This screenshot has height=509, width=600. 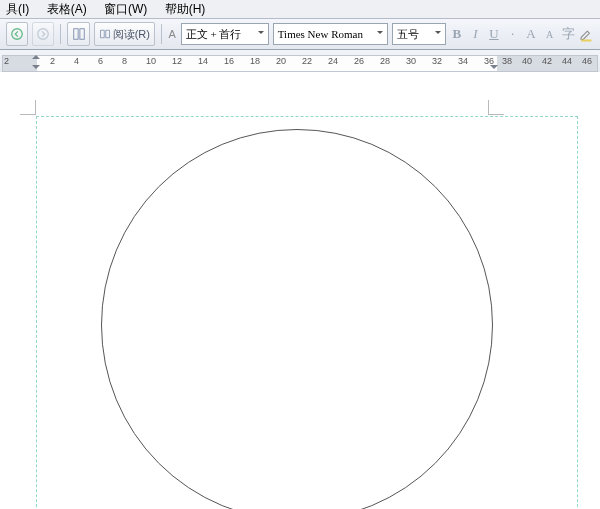 What do you see at coordinates (307, 61) in the screenshot?
I see `ruler-tick: 22` at bounding box center [307, 61].